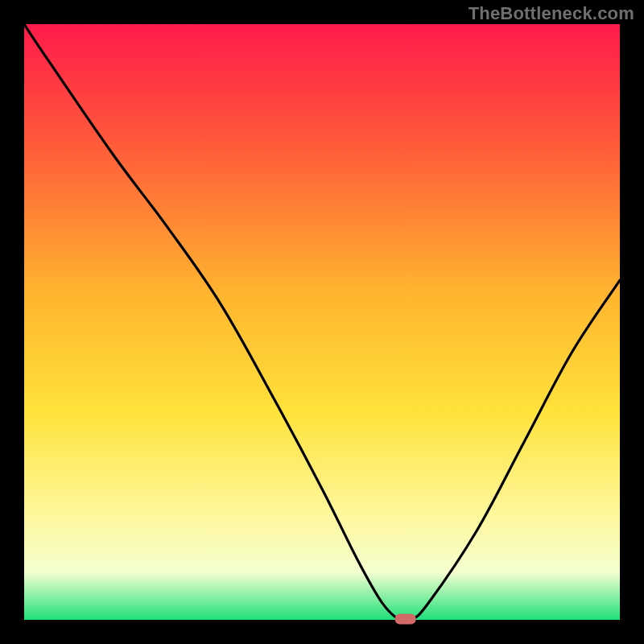 Image resolution: width=644 pixels, height=644 pixels. Describe the element at coordinates (406, 620) in the screenshot. I see `optimal-point-marker` at that location.